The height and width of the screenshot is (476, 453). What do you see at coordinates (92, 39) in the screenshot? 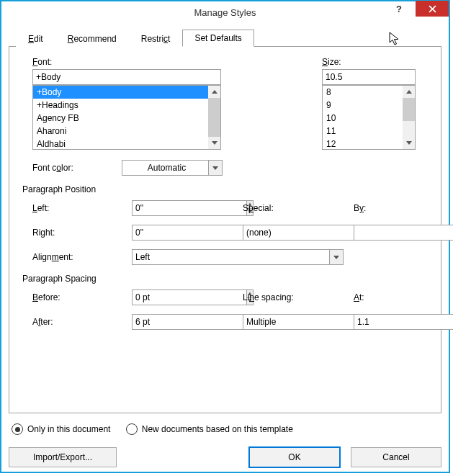
I see `tab-recommend: Recommend` at bounding box center [92, 39].